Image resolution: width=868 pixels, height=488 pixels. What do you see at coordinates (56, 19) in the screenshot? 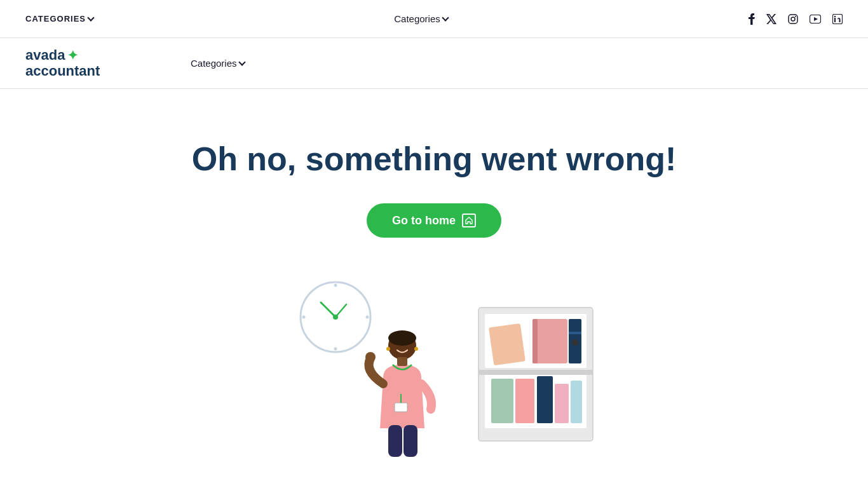
I see `categories-left-label: CATEGORIES` at bounding box center [56, 19].